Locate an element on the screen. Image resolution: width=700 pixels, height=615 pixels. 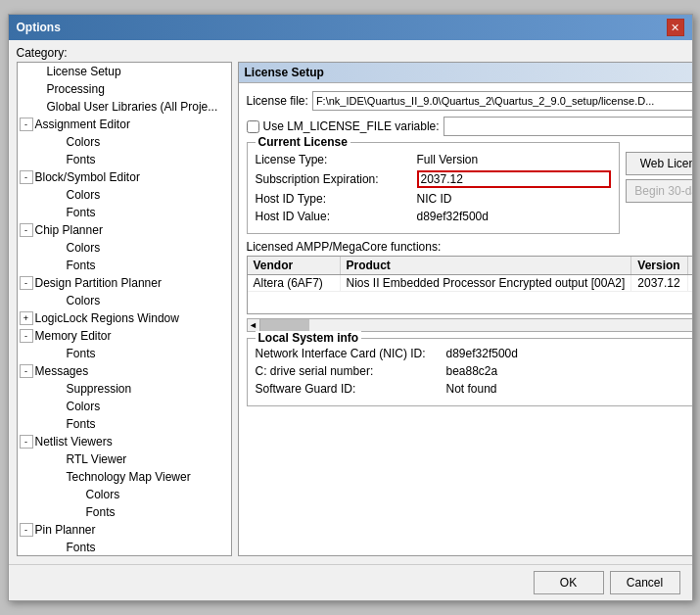
tree-item-msg-fonts: Fonts is located at coordinates (124, 424).